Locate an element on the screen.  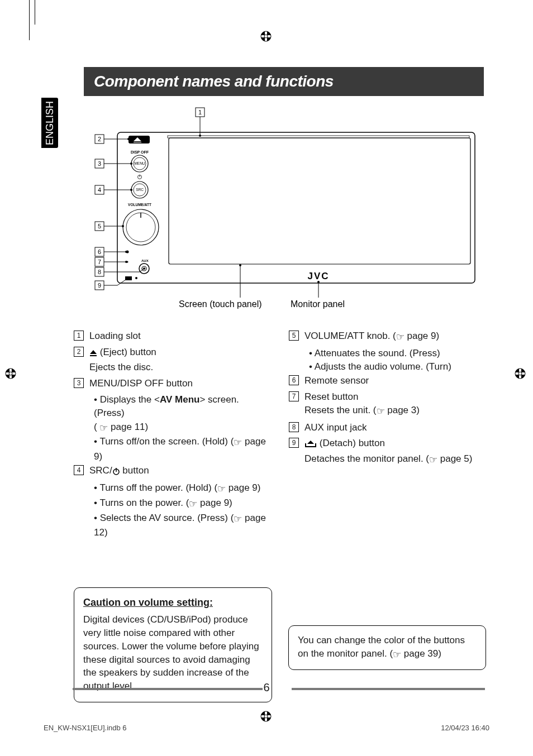
item-9: 9 (Detach) button Detaches the monitor p… is located at coordinates (388, 452).